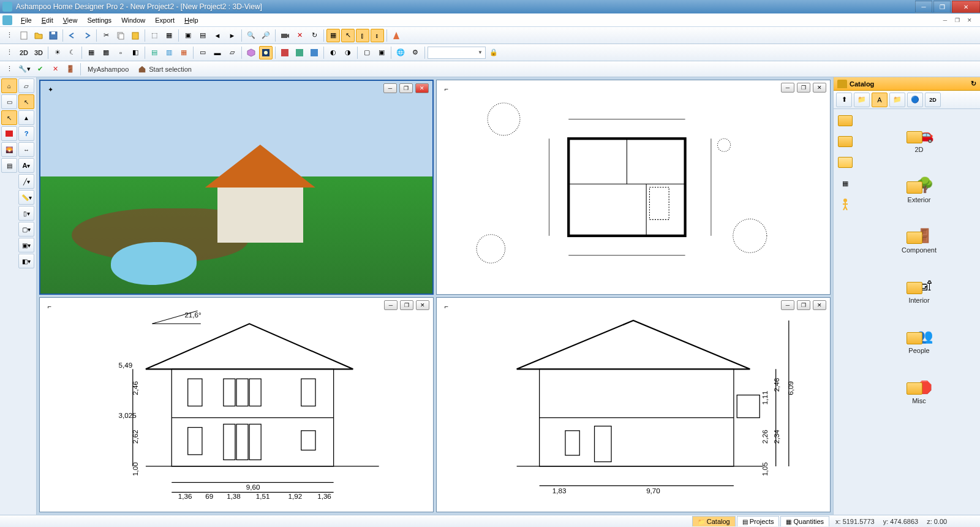 This screenshot has width=980, height=527. What do you see at coordinates (714, 521) in the screenshot?
I see `status-tab-catalog: 📁 Catalog` at bounding box center [714, 521].